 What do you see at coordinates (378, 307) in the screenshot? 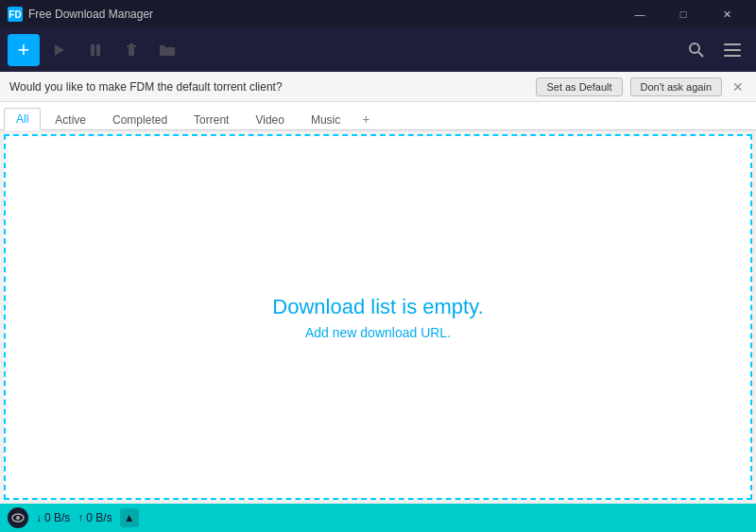
I see `empty-list-title: Download list is empty.` at bounding box center [378, 307].